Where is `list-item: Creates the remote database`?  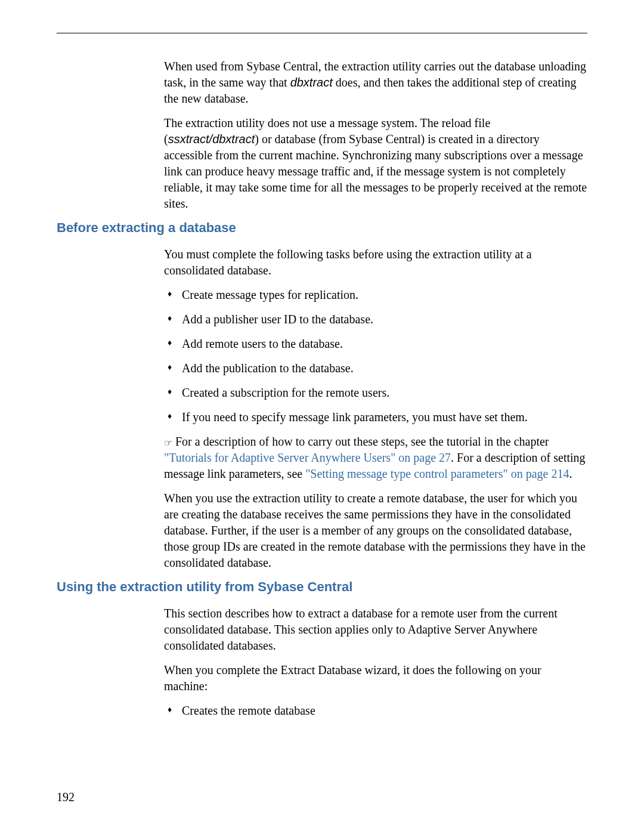 list-item: Creates the remote database is located at coordinates (376, 711).